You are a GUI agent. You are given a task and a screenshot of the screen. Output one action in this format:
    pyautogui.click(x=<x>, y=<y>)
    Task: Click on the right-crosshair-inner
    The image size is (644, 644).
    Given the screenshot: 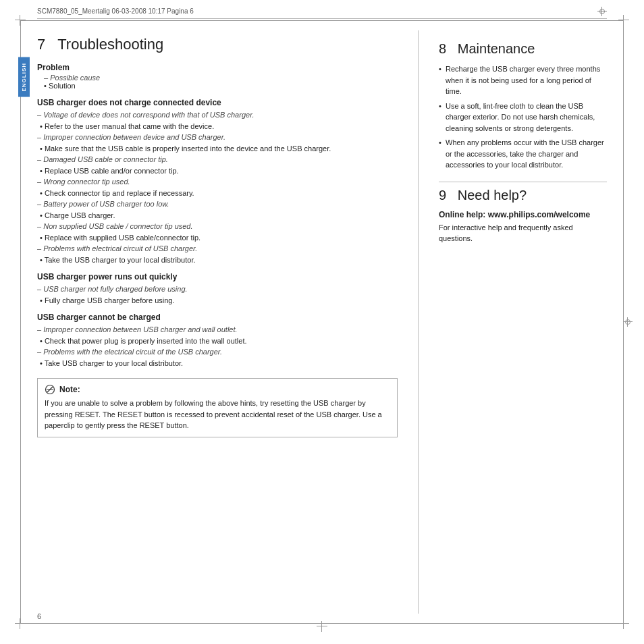 What is the action you would take?
    pyautogui.click(x=628, y=322)
    